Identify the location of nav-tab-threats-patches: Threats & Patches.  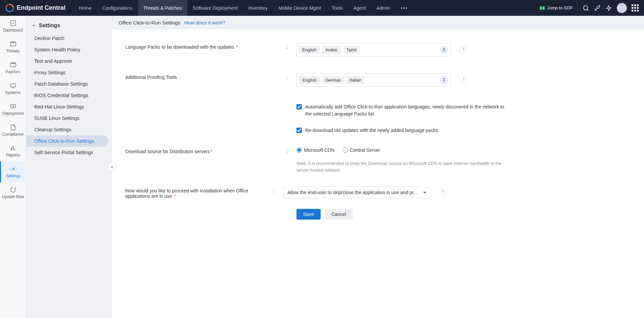
(163, 8).